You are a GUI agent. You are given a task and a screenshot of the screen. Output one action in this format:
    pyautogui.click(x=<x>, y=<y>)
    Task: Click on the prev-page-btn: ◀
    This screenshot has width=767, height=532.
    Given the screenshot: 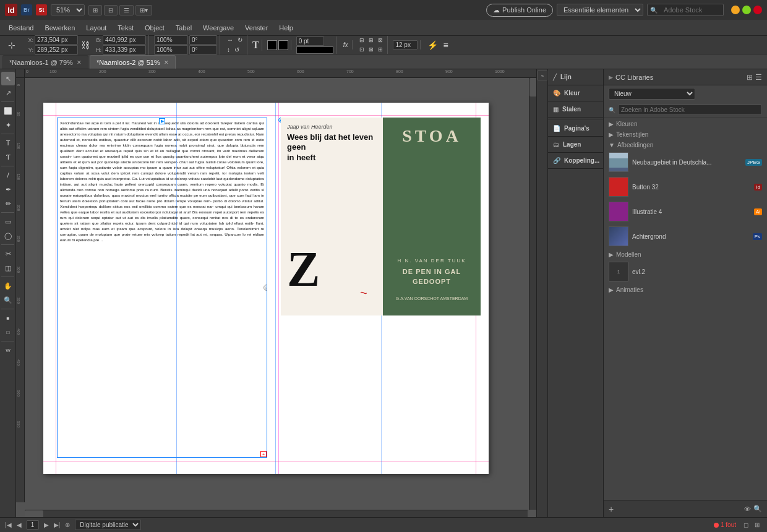 What is the action you would take?
    pyautogui.click(x=19, y=525)
    